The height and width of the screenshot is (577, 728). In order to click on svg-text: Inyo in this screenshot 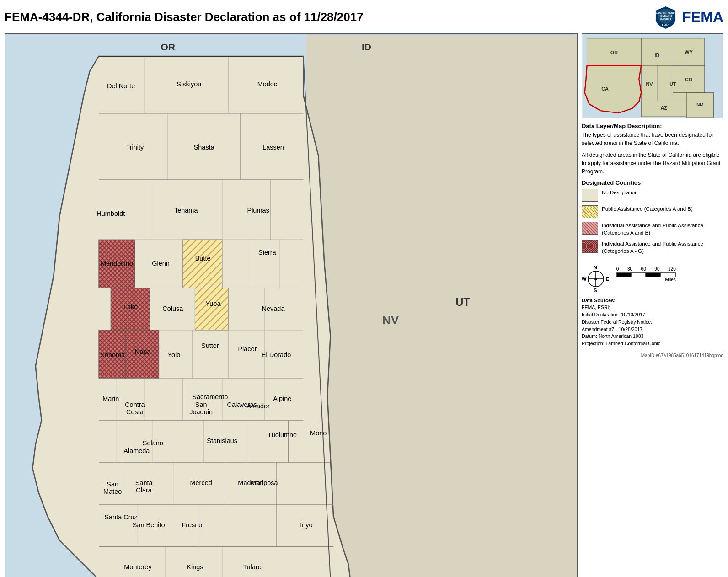, I will do `click(306, 525)`.